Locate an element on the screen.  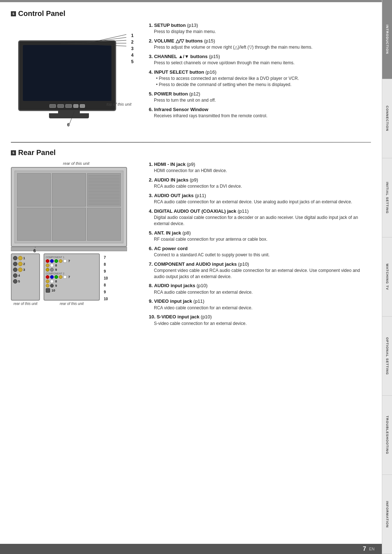
control-panel-title: Control Panel is located at coordinates (42, 14).